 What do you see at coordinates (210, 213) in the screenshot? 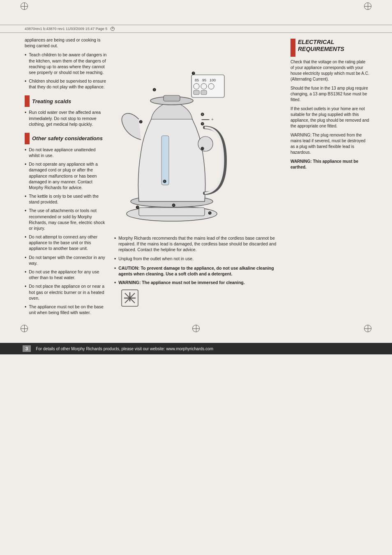
I see `svg-text: ❺` at bounding box center [210, 213].